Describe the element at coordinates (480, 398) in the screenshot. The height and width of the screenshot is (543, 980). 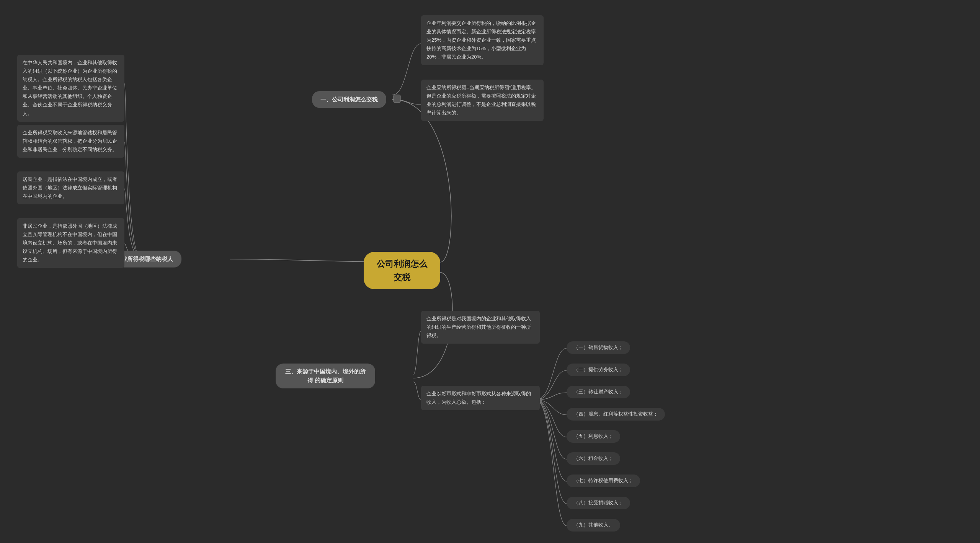
I see `leaf3b-node: 企业以货币形式和非货币形式从各种来源取得的收入，为收入总额。包括：` at that location.